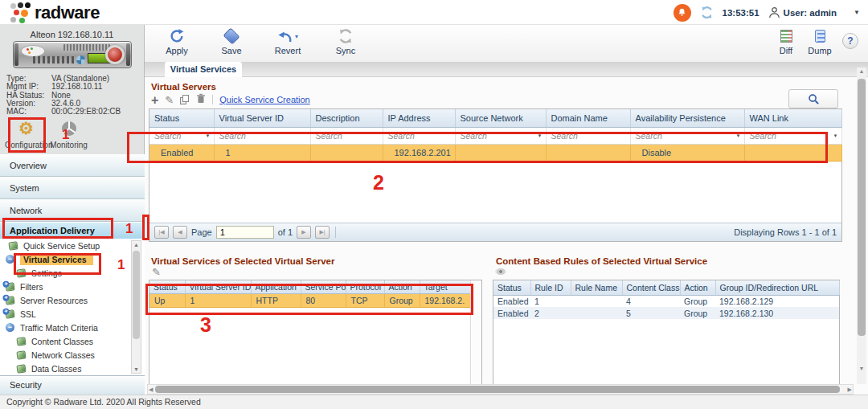 The image size is (868, 409). What do you see at coordinates (802, 13) in the screenshot?
I see `user-menu: User: admin` at bounding box center [802, 13].